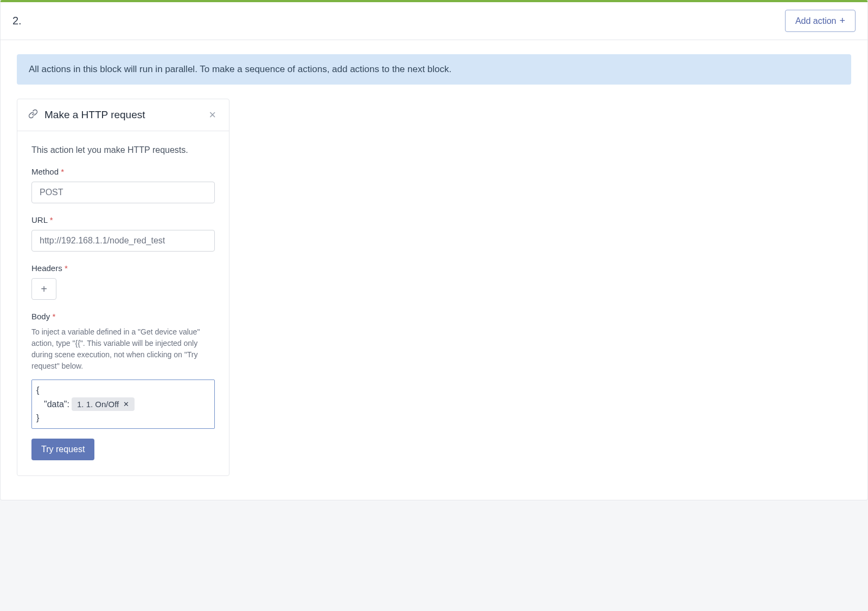 The width and height of the screenshot is (868, 611). What do you see at coordinates (123, 390) in the screenshot?
I see `body-line-open: {` at bounding box center [123, 390].